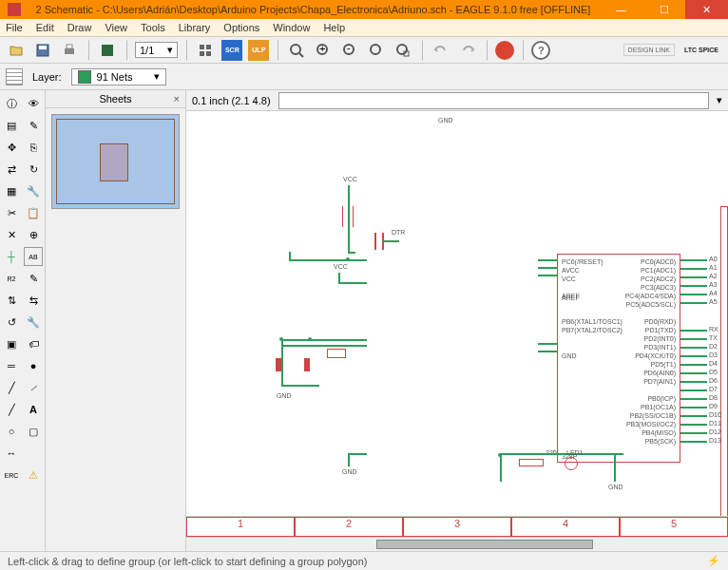 Image resolution: width=728 pixels, height=570 pixels. I want to click on stop-button, so click(505, 50).